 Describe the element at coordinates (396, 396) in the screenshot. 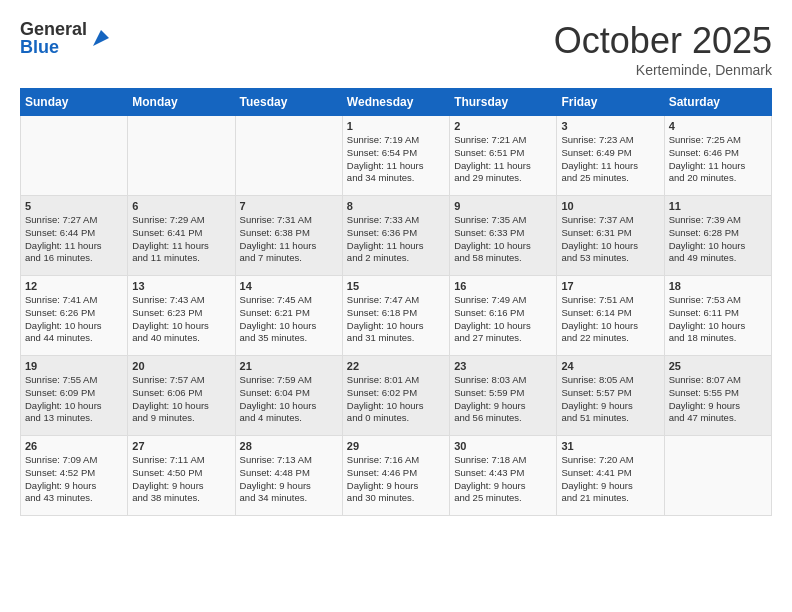

I see `calendar-week-row: 19Sunrise: 7:55 AM Sunset: 6:09 PM Dayli…` at that location.